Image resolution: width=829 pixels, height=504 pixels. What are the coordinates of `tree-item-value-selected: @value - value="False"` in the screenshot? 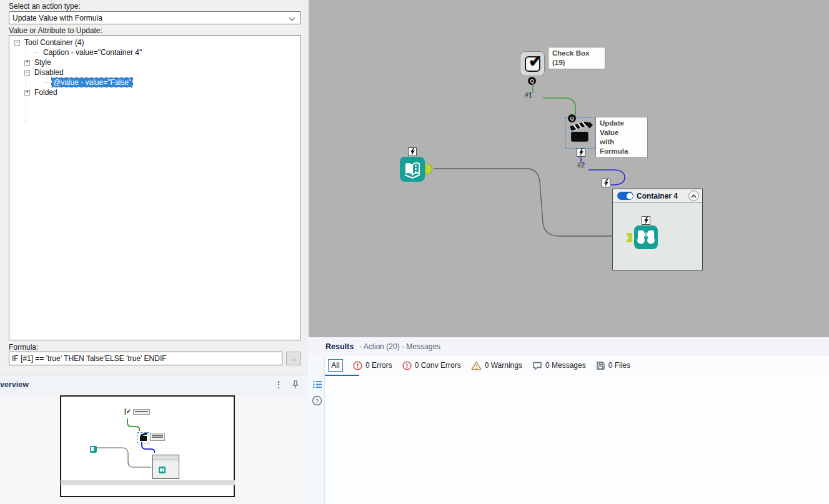 It's located at (155, 82).